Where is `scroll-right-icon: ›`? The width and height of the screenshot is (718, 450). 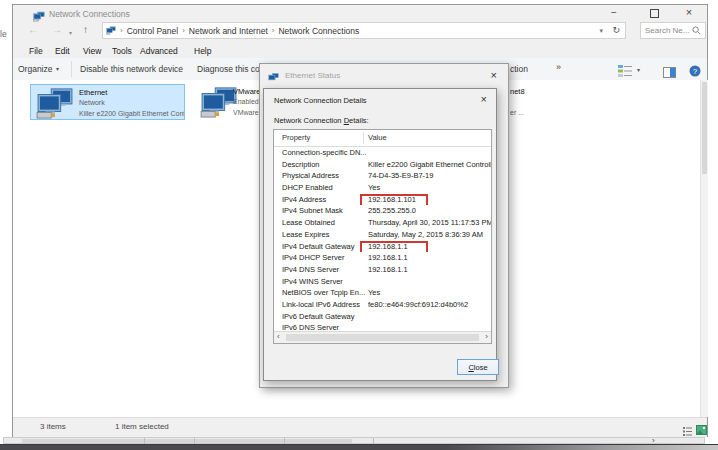 scroll-right-icon: › is located at coordinates (486, 337).